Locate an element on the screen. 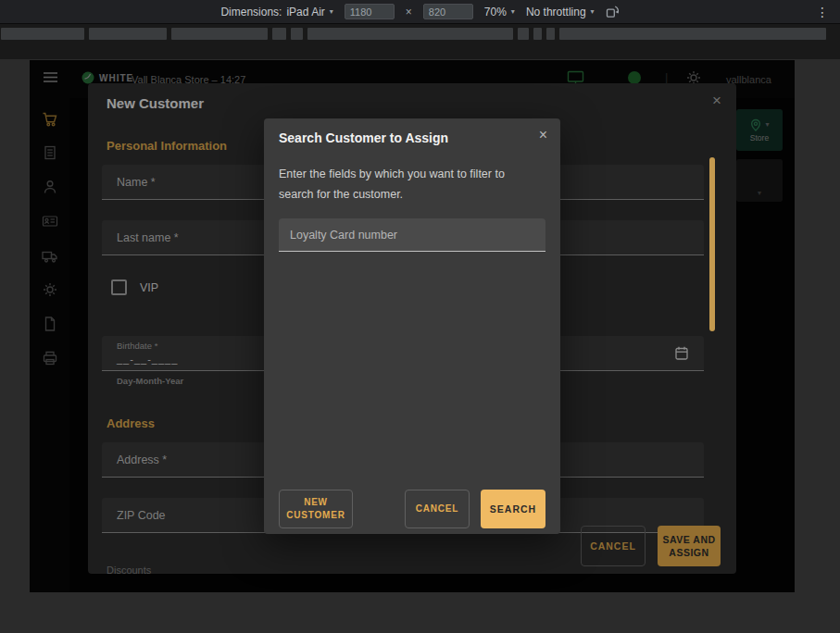 Image resolution: width=840 pixels, height=633 pixels. rotate-device-button is located at coordinates (613, 11).